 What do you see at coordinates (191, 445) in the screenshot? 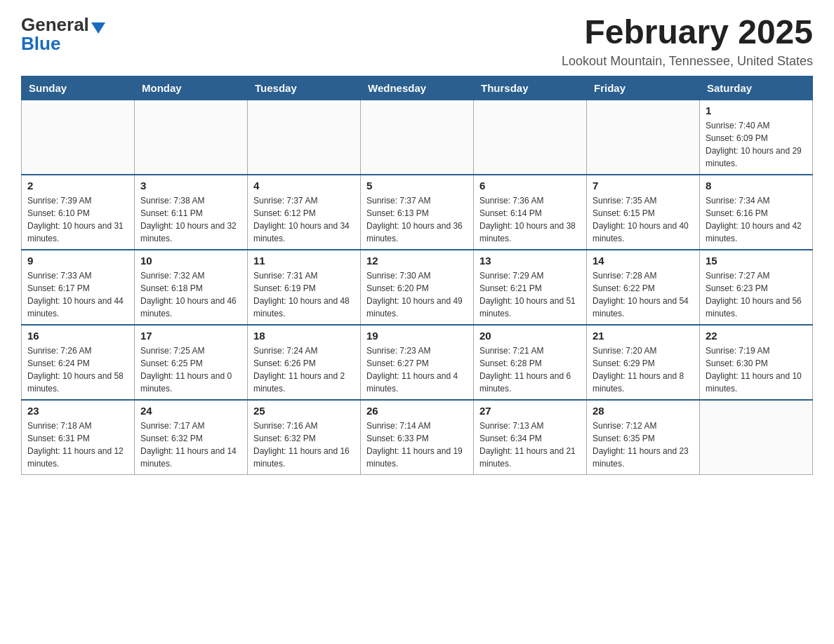
I see `day-info: Sunrise: 7:17 AMSunset: 6:32 PMDaylight:…` at bounding box center [191, 445].